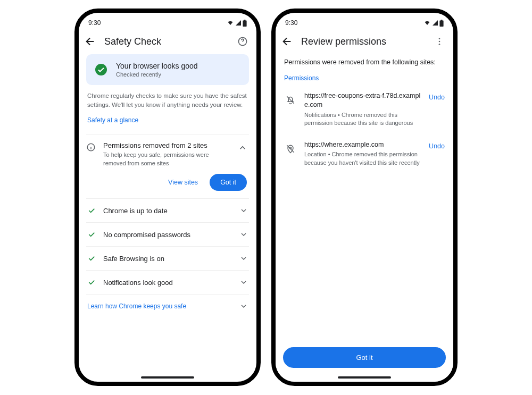 The height and width of the screenshot is (395, 532). What do you see at coordinates (439, 41) in the screenshot?
I see `menu-button` at bounding box center [439, 41].